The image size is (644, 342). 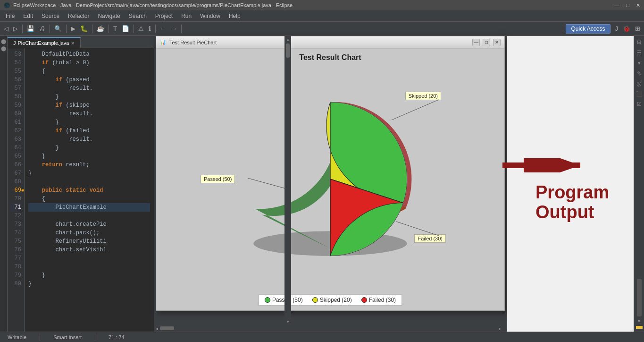 I want to click on chart-title-bar: 📊 Test Result PieChart — □ ✕, so click(x=330, y=43).